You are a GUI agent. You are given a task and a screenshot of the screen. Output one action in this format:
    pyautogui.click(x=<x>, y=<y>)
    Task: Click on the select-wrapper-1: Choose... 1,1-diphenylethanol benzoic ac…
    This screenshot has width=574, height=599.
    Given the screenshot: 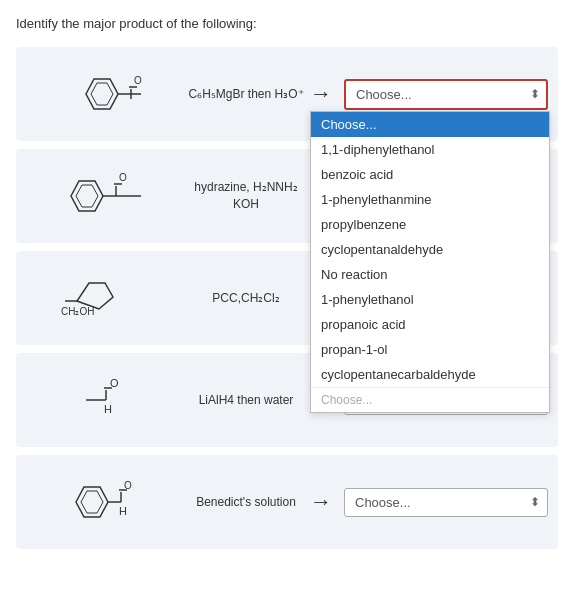 What is the action you would take?
    pyautogui.click(x=446, y=94)
    